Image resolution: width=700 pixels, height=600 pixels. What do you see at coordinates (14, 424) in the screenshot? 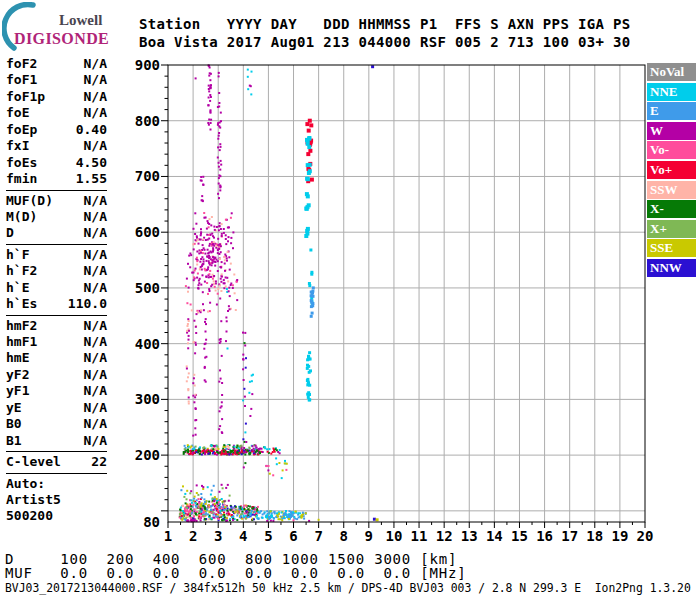
I see `readout-label: B0` at bounding box center [14, 424].